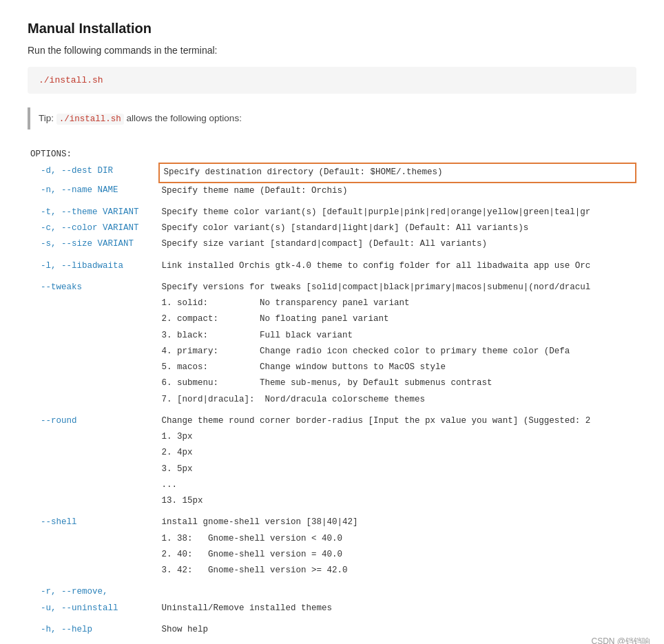 The width and height of the screenshot is (664, 644). What do you see at coordinates (397, 437) in the screenshot?
I see `round-item-1-text: 1. 3px` at bounding box center [397, 437].